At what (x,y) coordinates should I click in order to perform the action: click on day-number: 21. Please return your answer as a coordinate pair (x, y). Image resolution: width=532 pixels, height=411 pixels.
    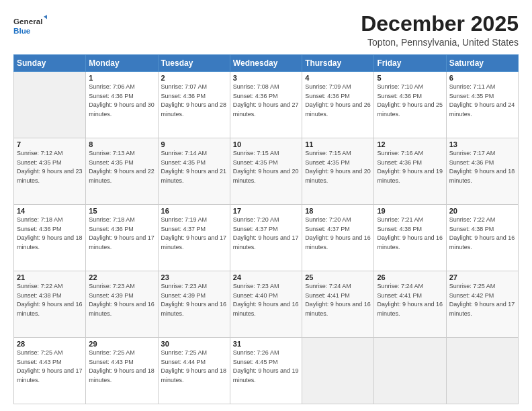
    Looking at the image, I should click on (50, 277).